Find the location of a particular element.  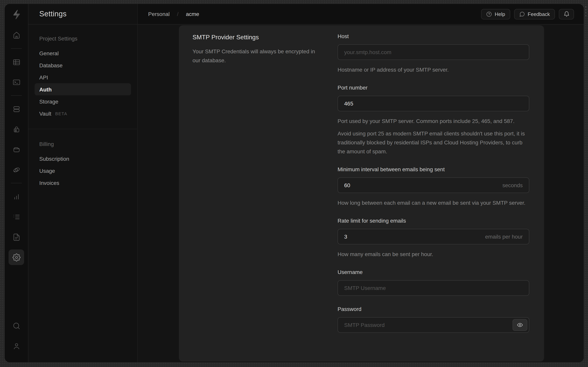

panel-title: SMTP Provider Settings is located at coordinates (258, 37).